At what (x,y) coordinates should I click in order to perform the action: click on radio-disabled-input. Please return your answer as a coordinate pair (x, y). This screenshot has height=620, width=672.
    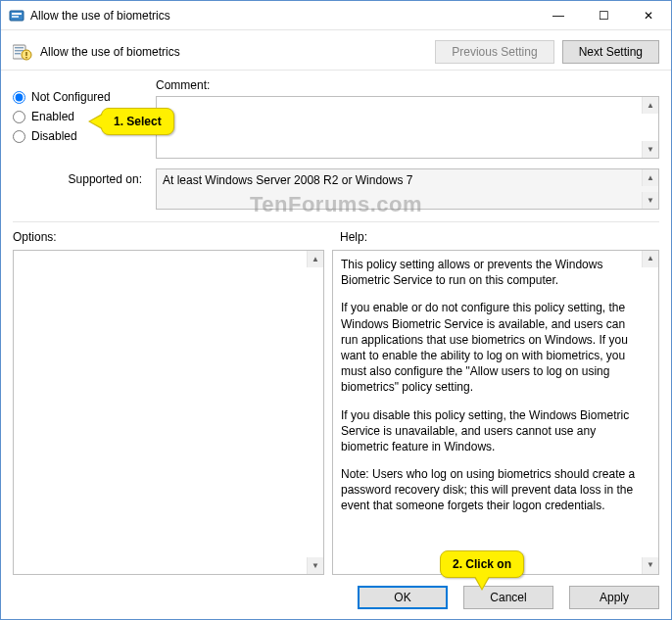
    Looking at the image, I should click on (20, 137).